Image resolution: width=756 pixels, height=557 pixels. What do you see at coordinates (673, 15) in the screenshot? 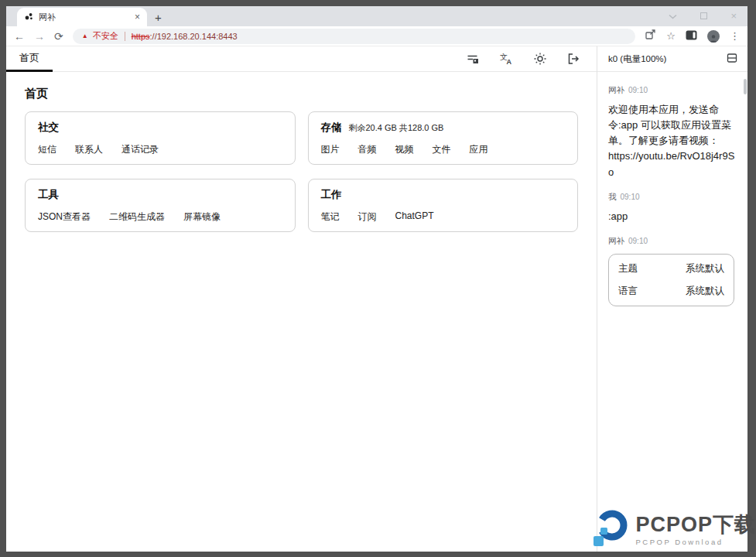
I see `minimize-icon` at bounding box center [673, 15].